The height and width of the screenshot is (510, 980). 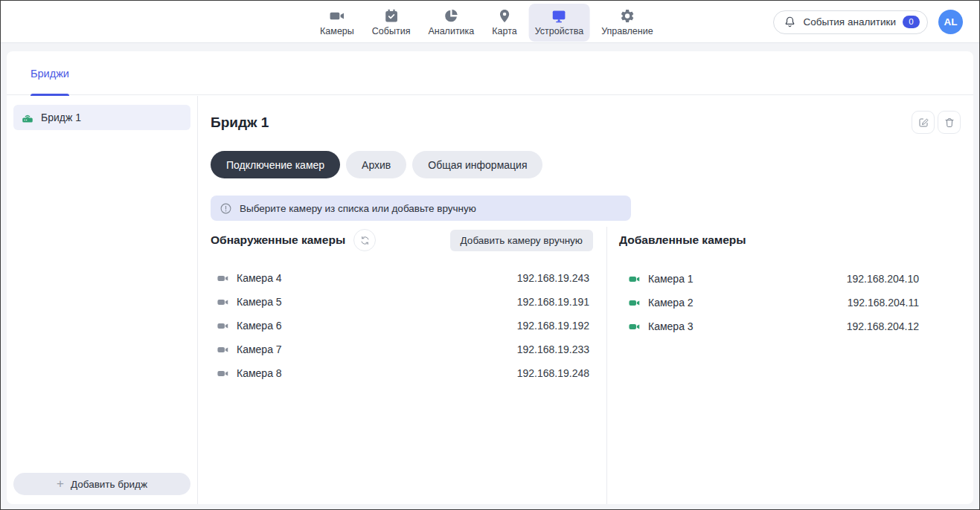 I want to click on camera-ip: 192.168.19.192, so click(x=554, y=326).